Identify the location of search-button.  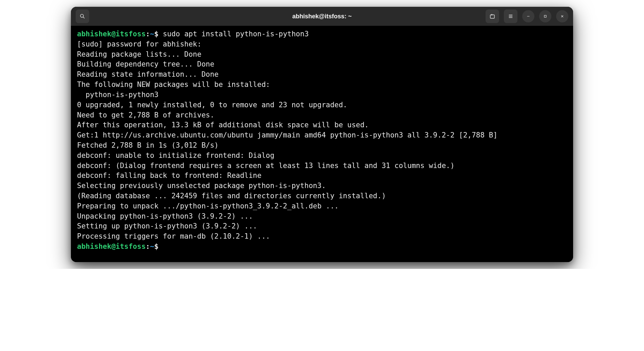
(82, 16).